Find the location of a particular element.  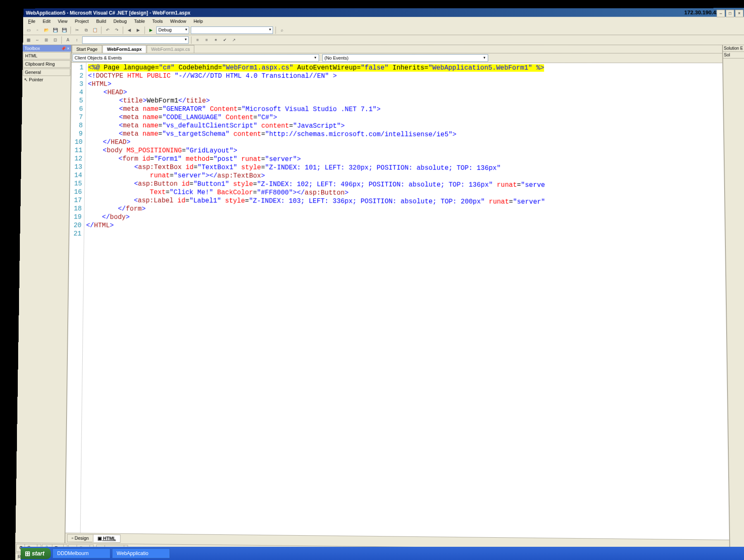

cut-icon: ✂ is located at coordinates (77, 30).